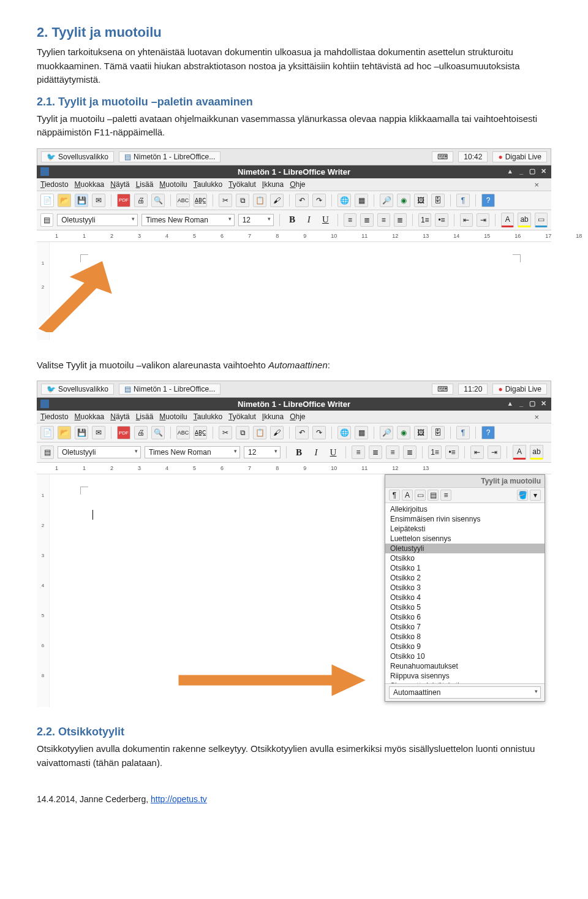 This screenshot has width=588, height=899. Describe the element at coordinates (465, 509) in the screenshot. I see `style-list-item: Allekirjoitus` at that location.